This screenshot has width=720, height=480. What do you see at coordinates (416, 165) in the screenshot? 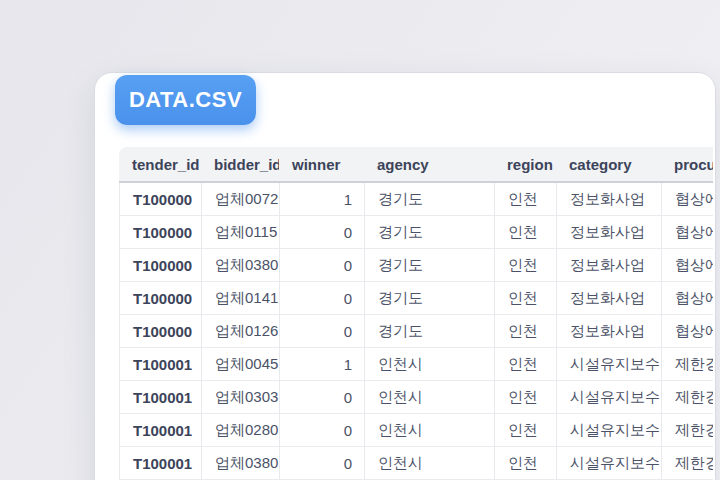
I see `header-row: tender_idbidder_idwinneragencyregioncate…` at bounding box center [416, 165].